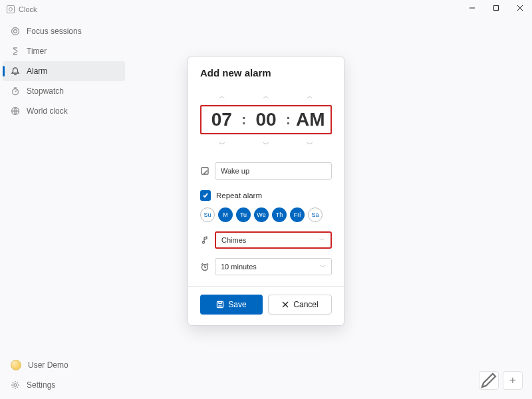  I want to click on sidebar-item-label: Alarm, so click(37, 71).